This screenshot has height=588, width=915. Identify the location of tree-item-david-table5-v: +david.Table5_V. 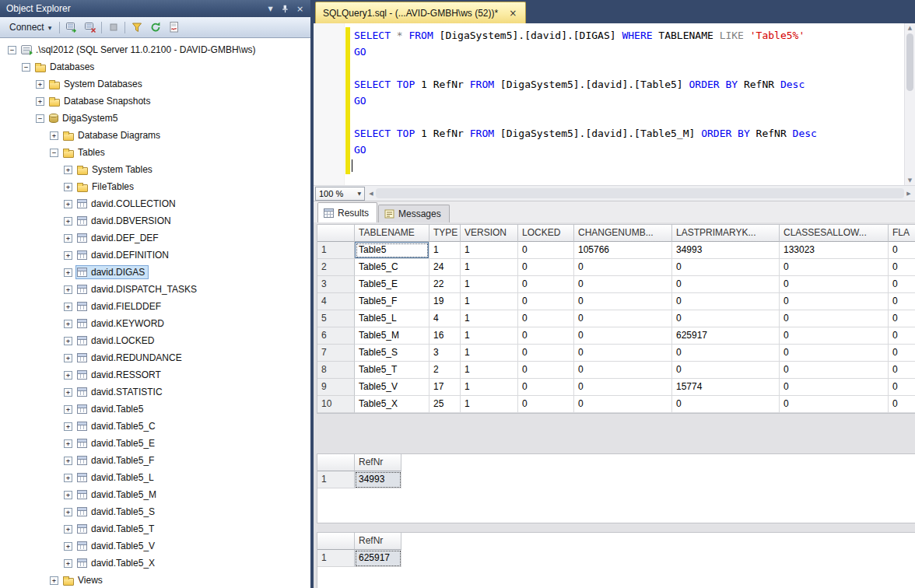
(156, 546).